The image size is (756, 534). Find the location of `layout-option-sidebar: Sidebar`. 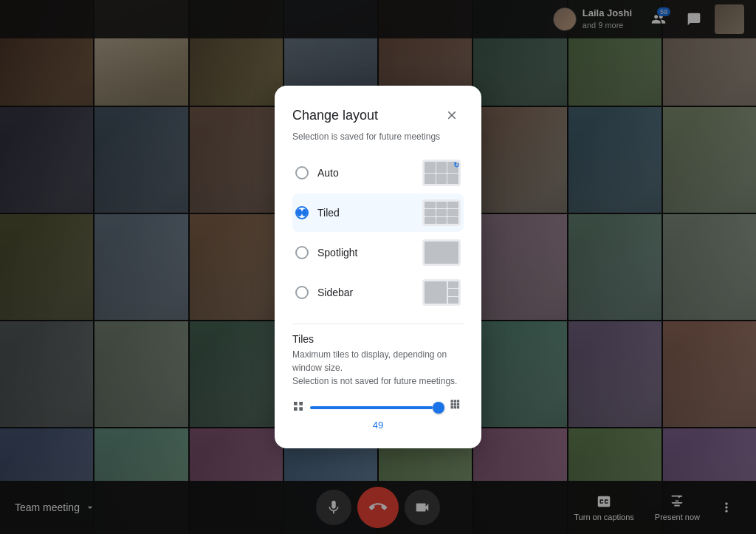

layout-option-sidebar: Sidebar is located at coordinates (378, 292).